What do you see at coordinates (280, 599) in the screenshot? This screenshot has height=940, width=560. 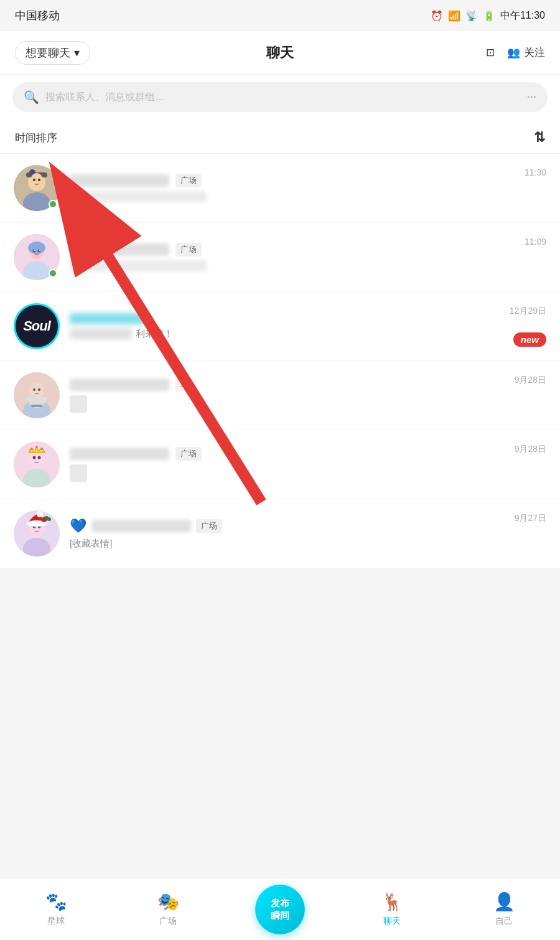 I see `bottom-spacer` at bounding box center [280, 599].